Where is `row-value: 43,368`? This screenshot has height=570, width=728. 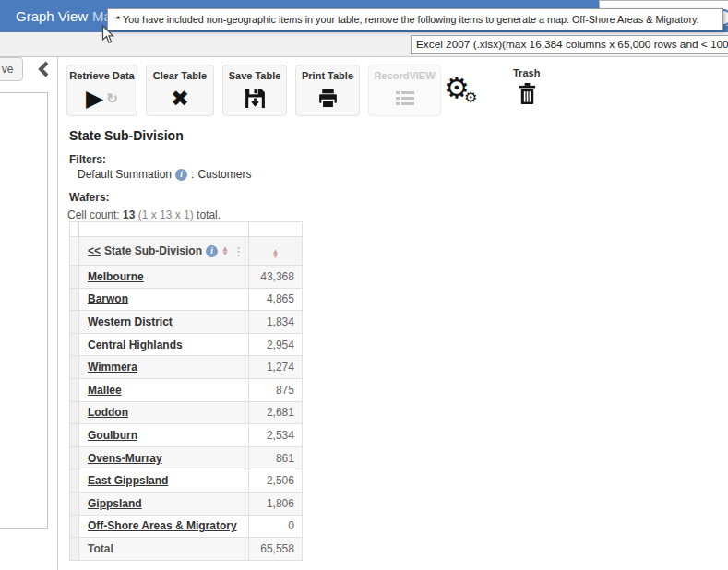
row-value: 43,368 is located at coordinates (275, 277).